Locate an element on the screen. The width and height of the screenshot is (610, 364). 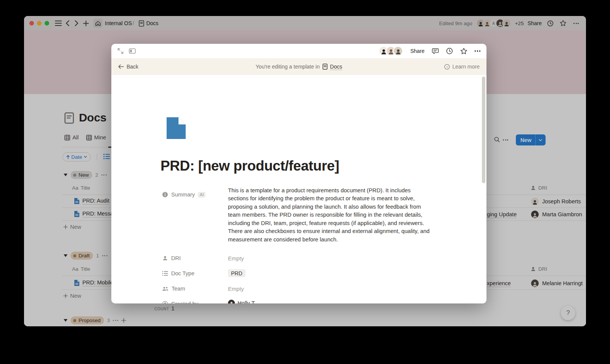
property-createdby: Created by is located at coordinates (180, 302).